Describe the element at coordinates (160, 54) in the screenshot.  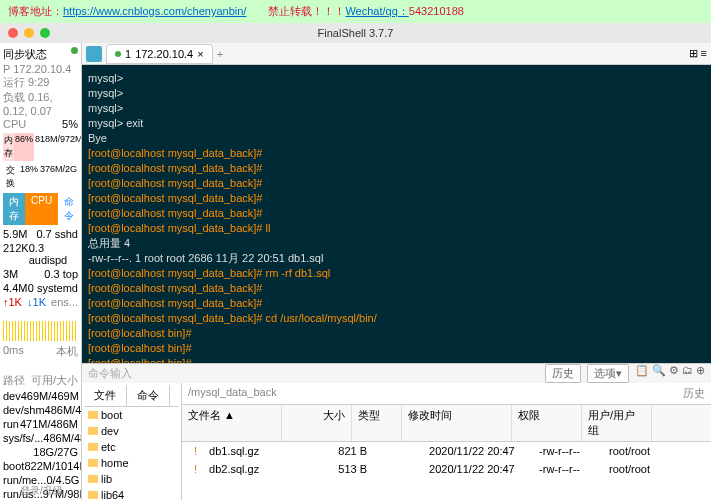
I see `session-tab: 1 172.20.10.4×` at that location.